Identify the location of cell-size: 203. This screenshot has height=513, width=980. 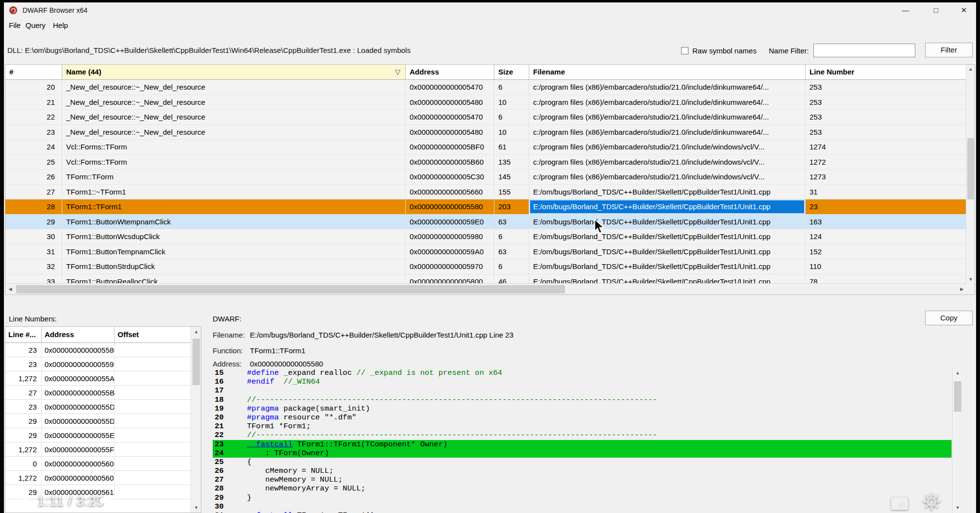
(512, 207).